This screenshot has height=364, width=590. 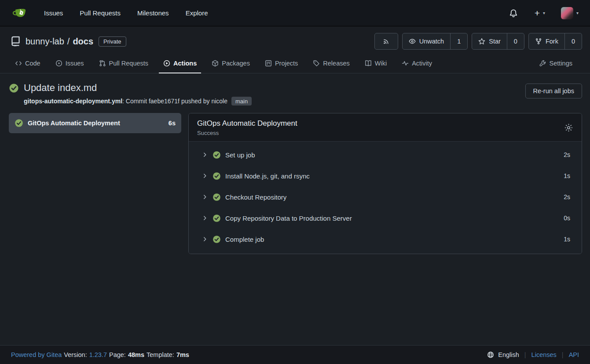 I want to click on tab-projects: Projects, so click(x=282, y=64).